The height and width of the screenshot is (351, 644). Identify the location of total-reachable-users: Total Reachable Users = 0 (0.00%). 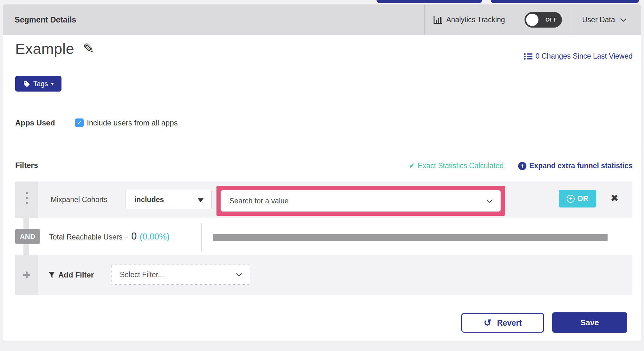
(109, 236).